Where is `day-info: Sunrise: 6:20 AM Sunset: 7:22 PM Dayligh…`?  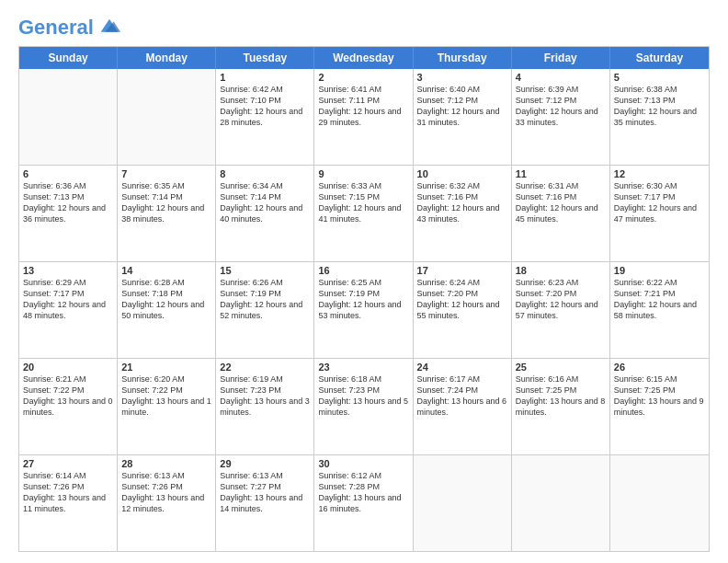
day-info: Sunrise: 6:20 AM Sunset: 7:22 PM Dayligh… is located at coordinates (166, 396).